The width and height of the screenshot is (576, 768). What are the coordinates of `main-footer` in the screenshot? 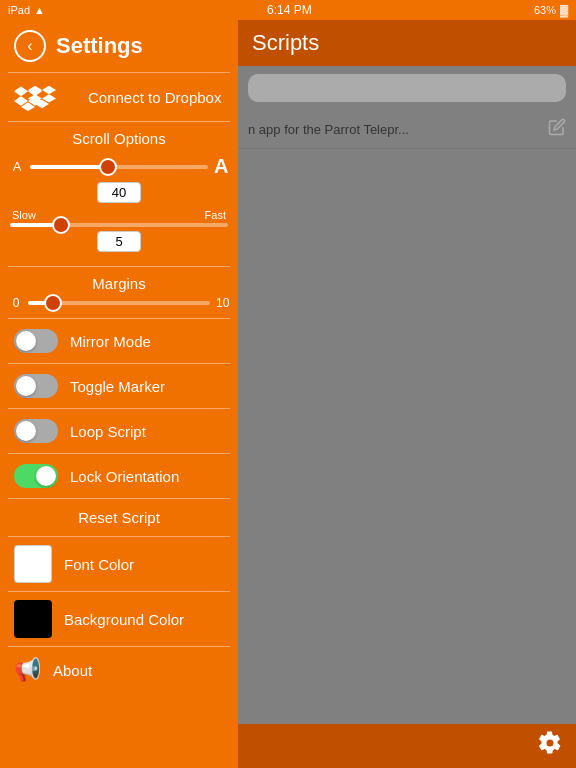 It's located at (407, 746).